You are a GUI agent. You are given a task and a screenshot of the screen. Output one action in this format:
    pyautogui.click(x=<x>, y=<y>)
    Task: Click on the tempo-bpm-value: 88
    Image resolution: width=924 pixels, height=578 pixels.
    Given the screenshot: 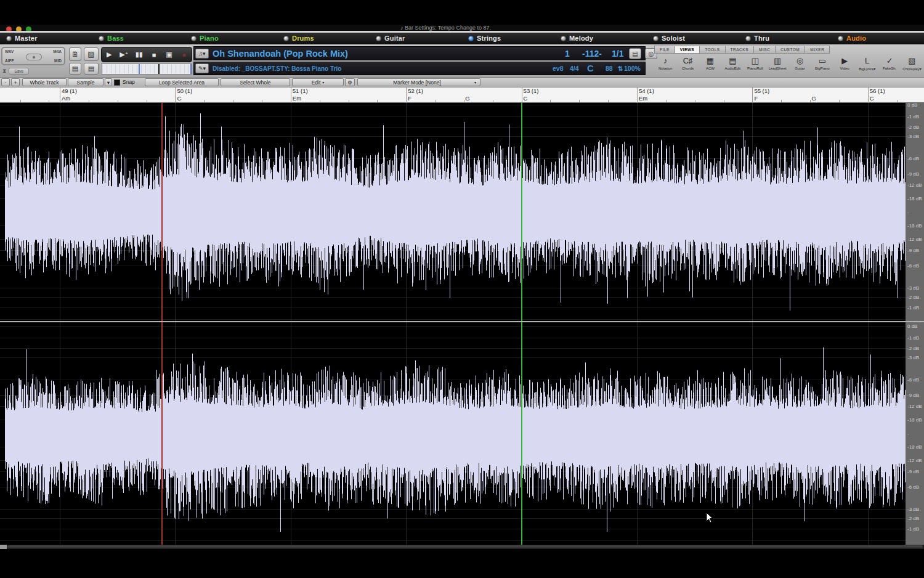 What is the action you would take?
    pyautogui.click(x=609, y=68)
    